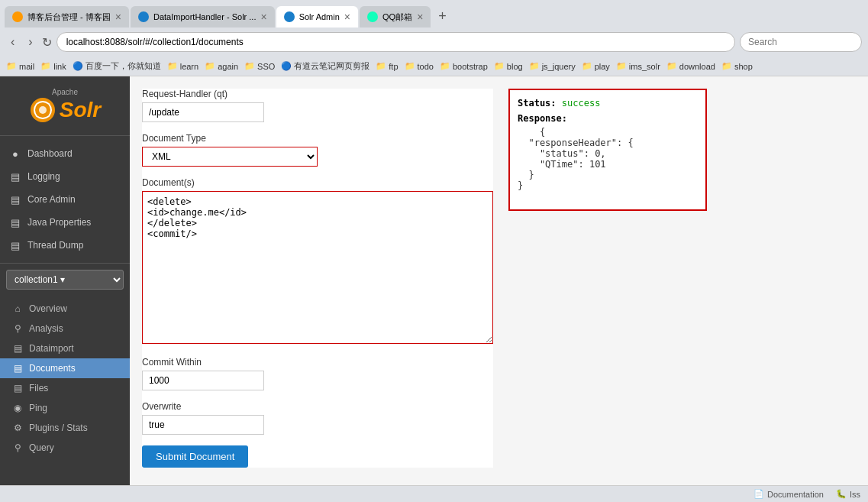  I want to click on core-admin-icon: ▤, so click(15, 199).